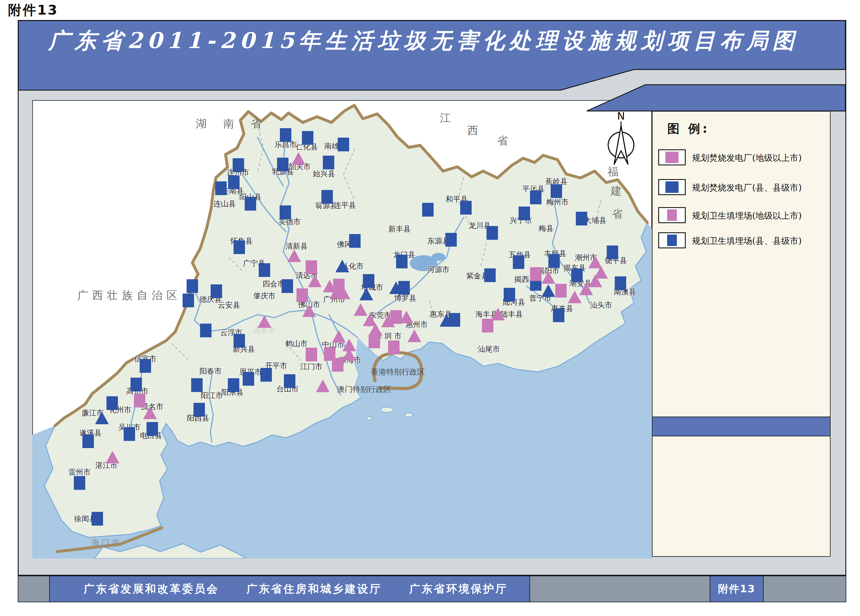 The height and width of the screenshot is (616, 860). I want to click on footer-gray-block-mid, so click(620, 589).